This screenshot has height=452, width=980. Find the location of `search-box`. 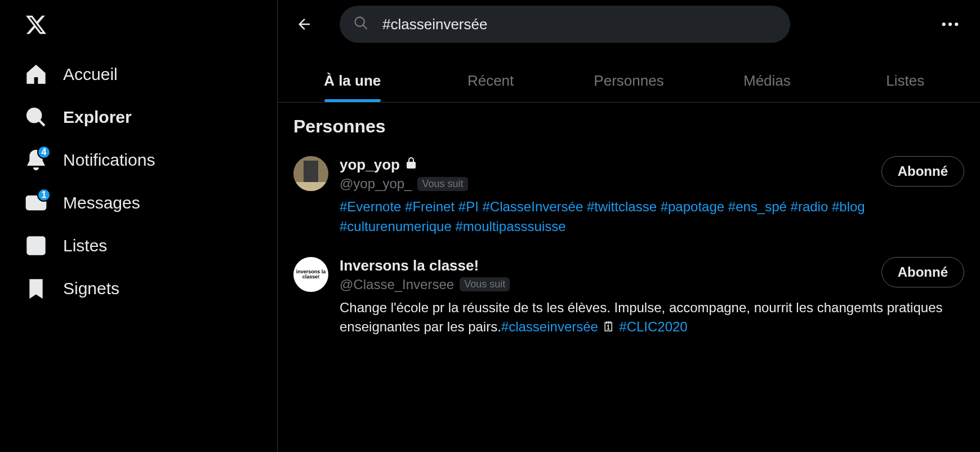

search-box is located at coordinates (565, 24).